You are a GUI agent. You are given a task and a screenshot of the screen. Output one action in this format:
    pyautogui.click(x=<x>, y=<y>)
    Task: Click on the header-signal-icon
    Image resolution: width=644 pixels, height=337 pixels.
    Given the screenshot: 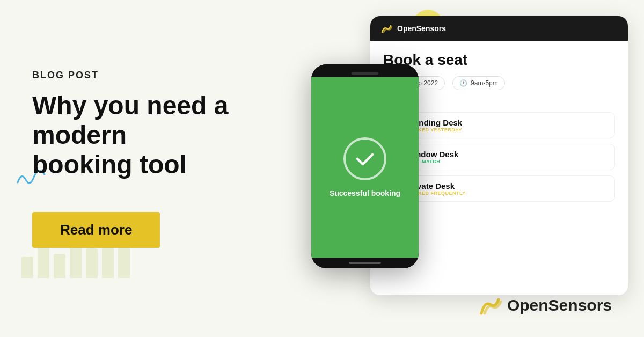 What is the action you would take?
    pyautogui.click(x=387, y=28)
    